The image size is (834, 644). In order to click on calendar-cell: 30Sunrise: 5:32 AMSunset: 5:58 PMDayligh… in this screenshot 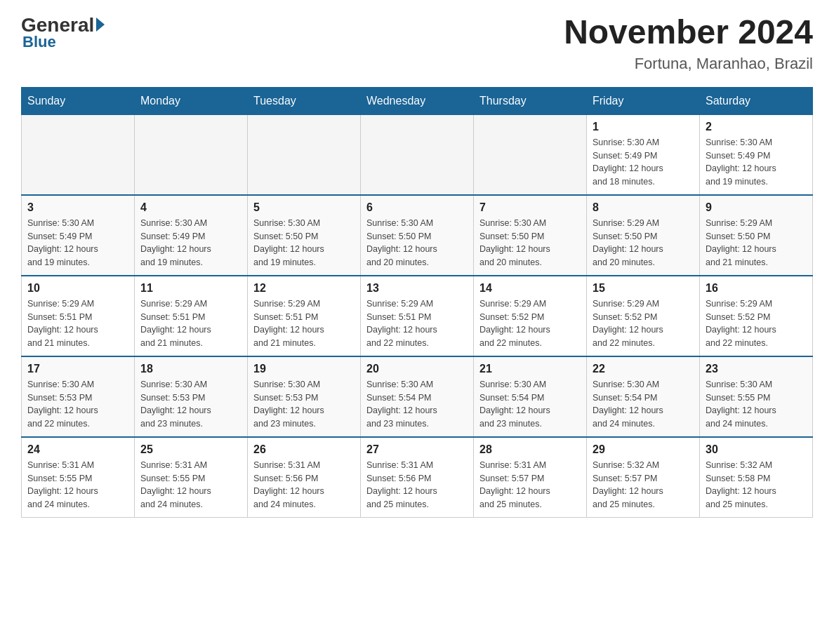, I will do `click(757, 477)`.